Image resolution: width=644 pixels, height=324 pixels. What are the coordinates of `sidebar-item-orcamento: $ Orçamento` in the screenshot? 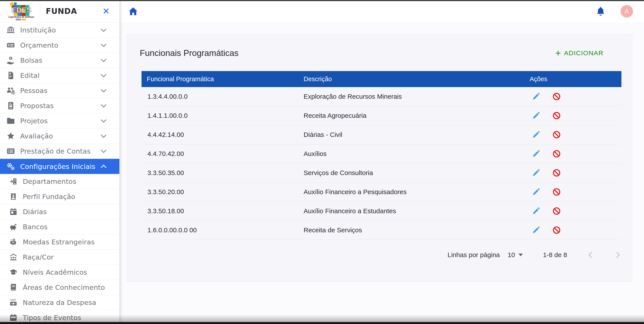 It's located at (60, 45).